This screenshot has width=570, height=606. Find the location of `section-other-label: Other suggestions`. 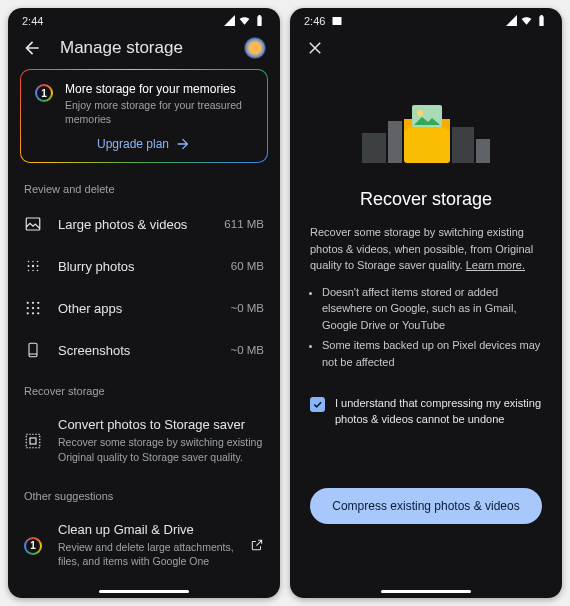

section-other-label: Other suggestions is located at coordinates (144, 498).